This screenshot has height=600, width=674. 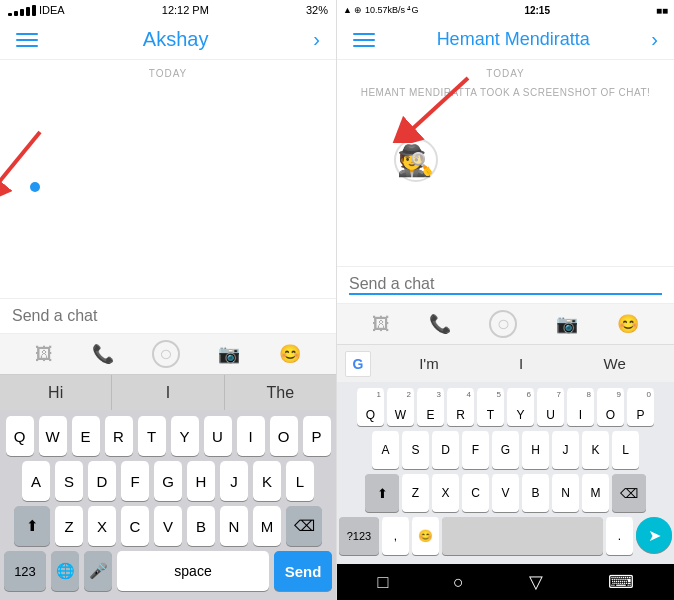 What do you see at coordinates (98, 571) in the screenshot?
I see `key-mic: 🎤` at bounding box center [98, 571].